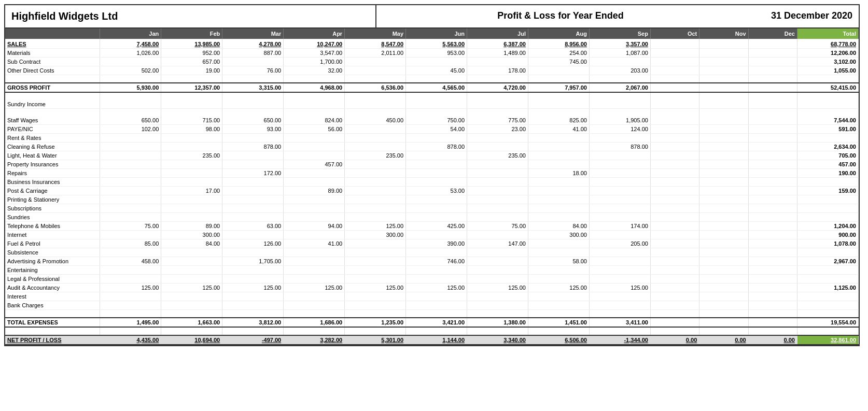 This screenshot has width=868, height=411. What do you see at coordinates (828, 173) in the screenshot?
I see `cell-value: 190.00` at bounding box center [828, 173].